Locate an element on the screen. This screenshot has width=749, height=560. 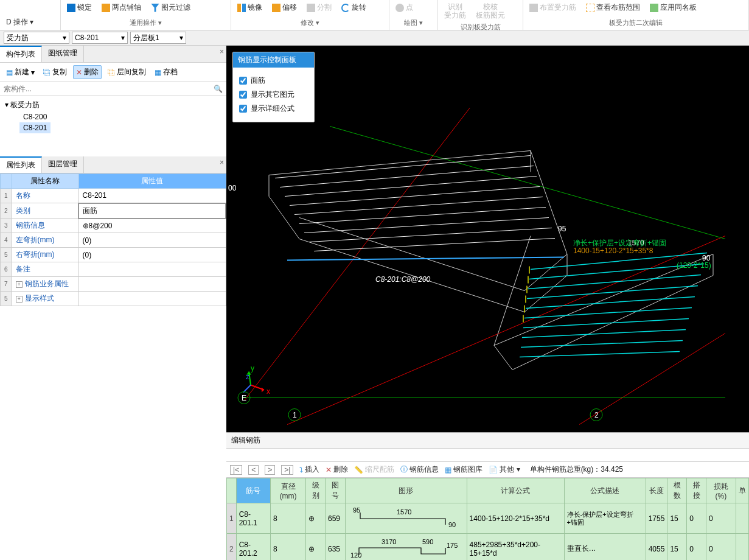
filter-button: 图元过滤 is located at coordinates (170, 7).